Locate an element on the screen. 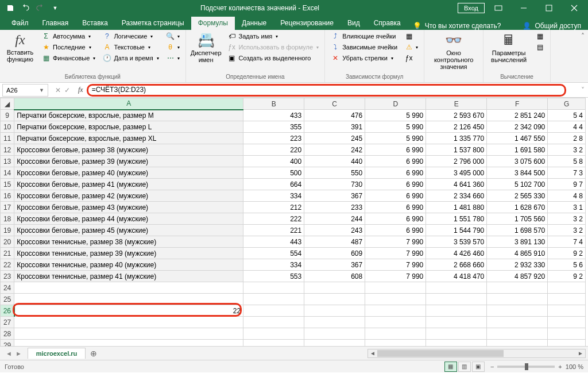  cell: 2 565 330 is located at coordinates (517, 196).